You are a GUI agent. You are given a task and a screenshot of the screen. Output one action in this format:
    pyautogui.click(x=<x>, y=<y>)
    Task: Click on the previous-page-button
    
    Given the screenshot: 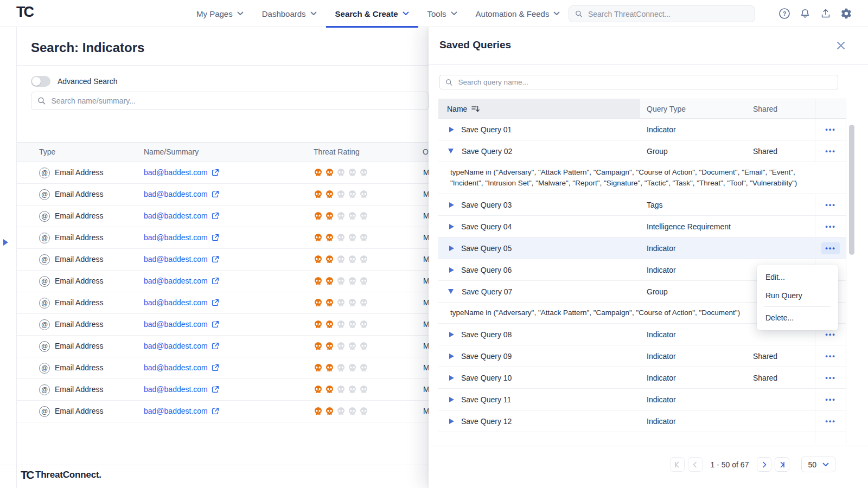 What is the action you would take?
    pyautogui.click(x=695, y=464)
    